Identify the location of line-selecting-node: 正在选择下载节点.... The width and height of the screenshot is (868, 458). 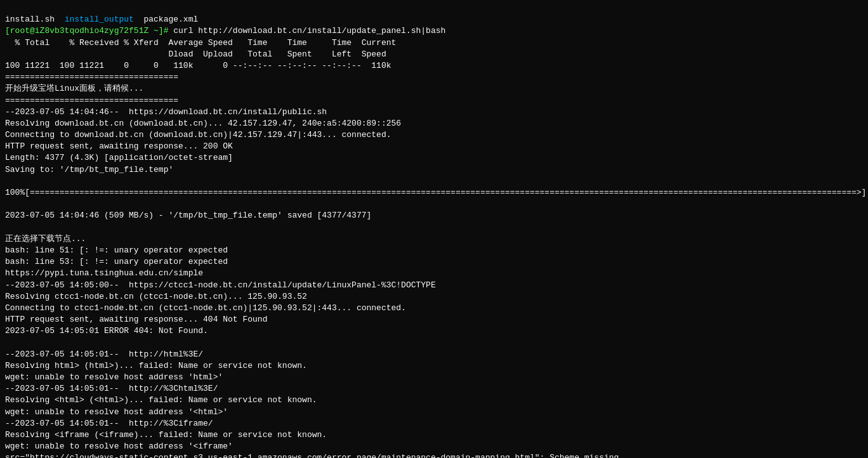
(46, 239).